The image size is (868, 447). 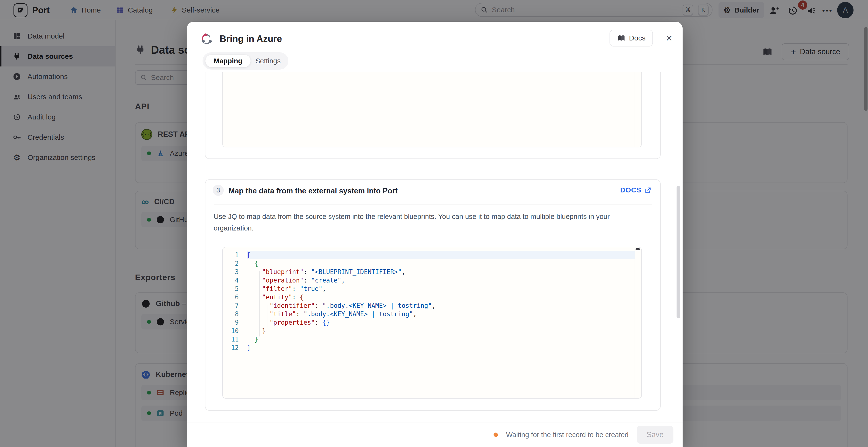 I want to click on line-number: 4, so click(x=235, y=280).